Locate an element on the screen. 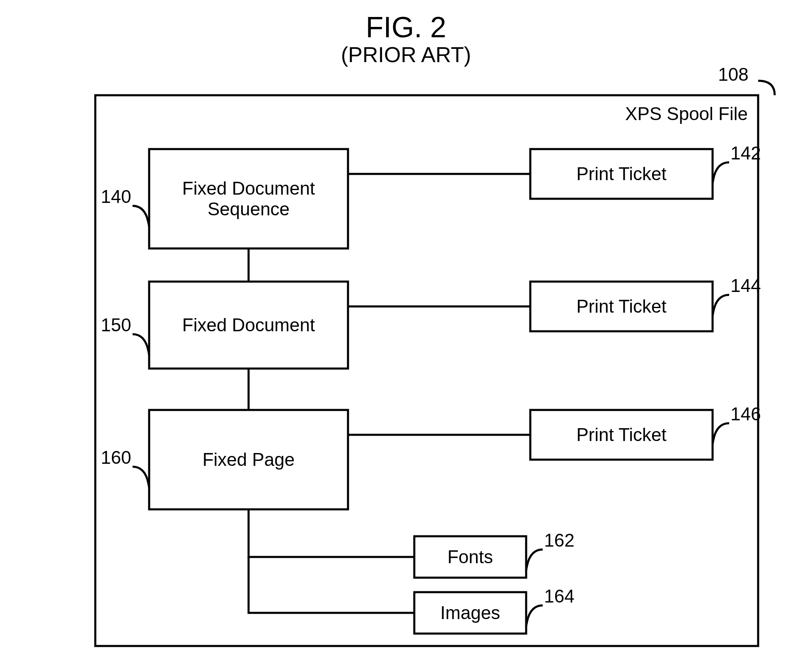 The image size is (812, 658). print-ticket-1-text: Print Ticket is located at coordinates (621, 174).